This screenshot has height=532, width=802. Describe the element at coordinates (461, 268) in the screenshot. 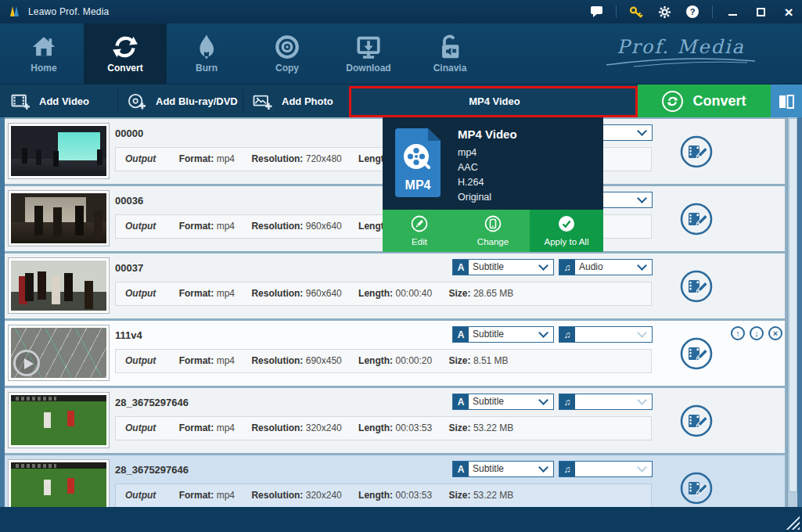

I see `subtitle-icon: A` at that location.